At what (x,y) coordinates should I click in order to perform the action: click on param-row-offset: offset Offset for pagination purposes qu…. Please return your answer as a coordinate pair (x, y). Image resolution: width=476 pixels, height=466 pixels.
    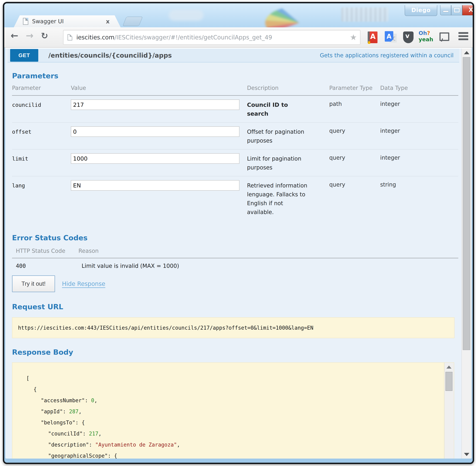
    Looking at the image, I should click on (235, 136).